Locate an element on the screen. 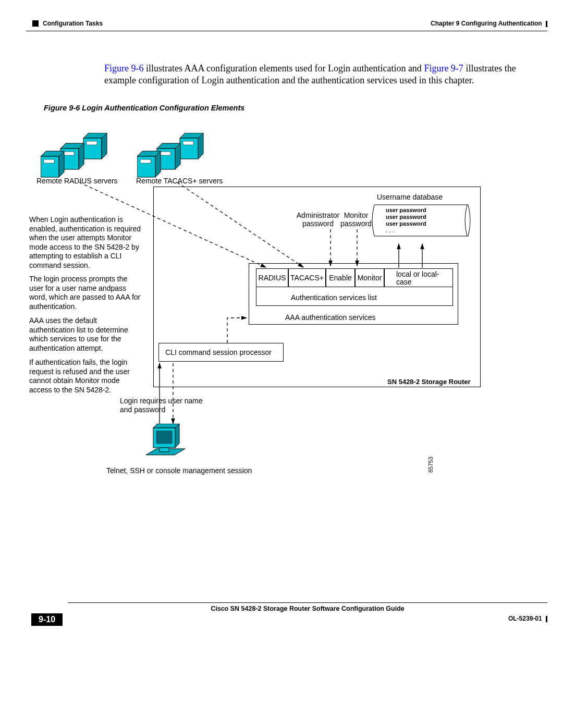 The height and width of the screenshot is (728, 563). footer-bar is located at coordinates (546, 619).